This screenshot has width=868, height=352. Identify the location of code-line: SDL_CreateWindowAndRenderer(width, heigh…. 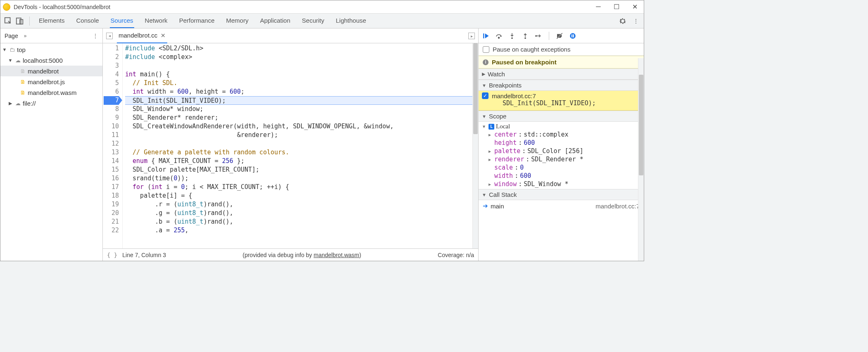
(299, 126).